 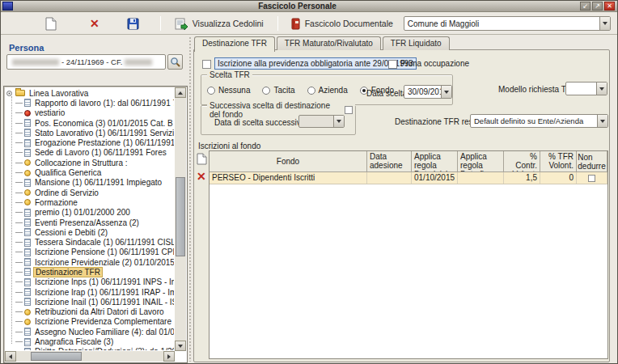 What do you see at coordinates (428, 92) in the screenshot?
I see `data-scelta-combobox: 30/09/2015` at bounding box center [428, 92].